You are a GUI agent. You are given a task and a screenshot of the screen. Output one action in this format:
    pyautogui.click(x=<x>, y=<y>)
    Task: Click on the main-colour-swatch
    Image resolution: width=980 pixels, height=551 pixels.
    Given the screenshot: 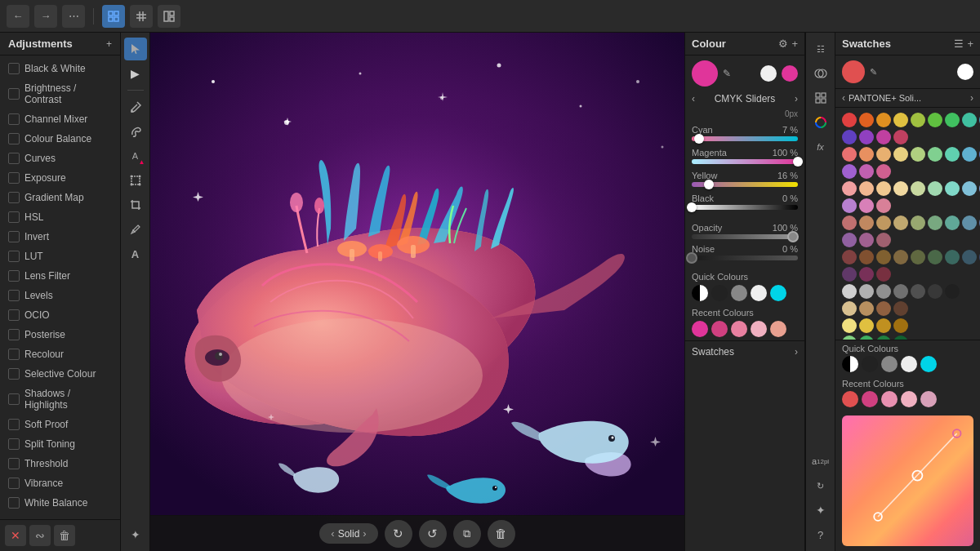 What is the action you would take?
    pyautogui.click(x=705, y=73)
    